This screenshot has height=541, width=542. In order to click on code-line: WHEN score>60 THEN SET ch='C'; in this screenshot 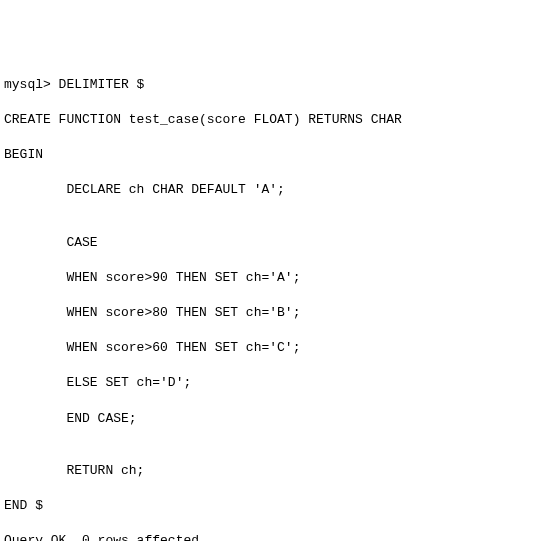, I will do `click(271, 348)`.